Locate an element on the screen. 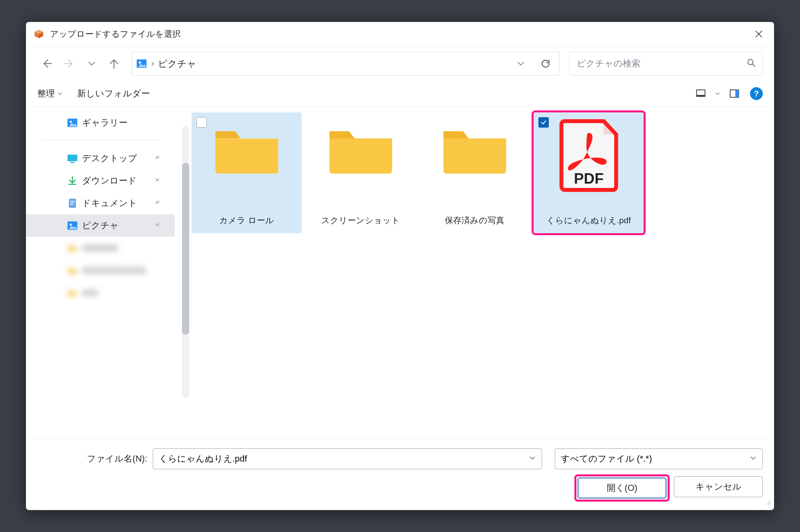 This screenshot has width=800, height=532. sidebar-item-documents: ドキュメント is located at coordinates (100, 203).